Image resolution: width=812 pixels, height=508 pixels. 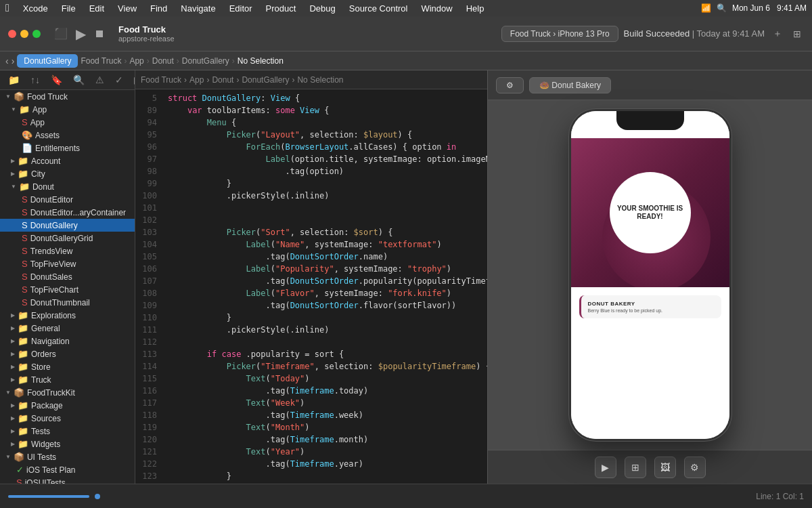 What do you see at coordinates (68, 264) in the screenshot?
I see `sidebar-item-topfive-view: S TopFiveView` at bounding box center [68, 264].